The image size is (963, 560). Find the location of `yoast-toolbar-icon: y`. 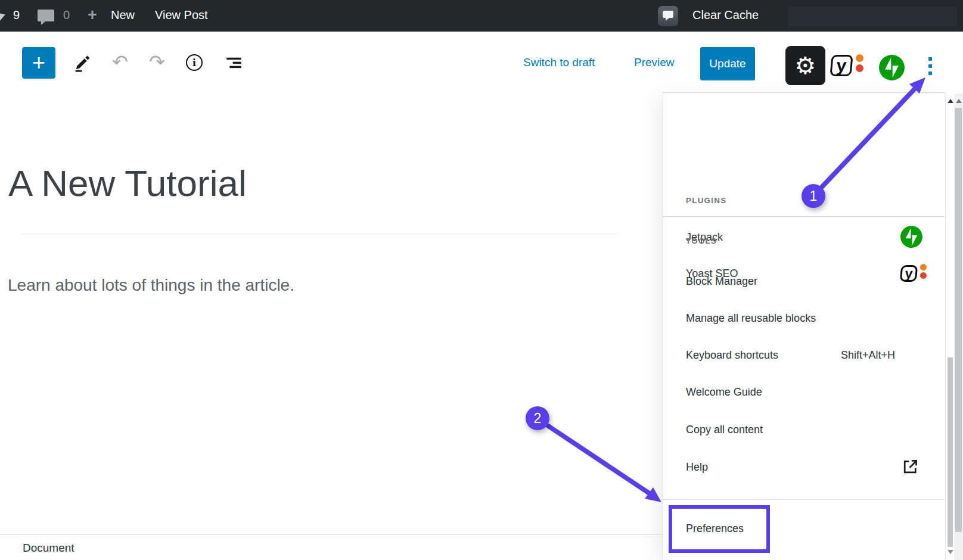

yoast-toolbar-icon: y is located at coordinates (847, 66).